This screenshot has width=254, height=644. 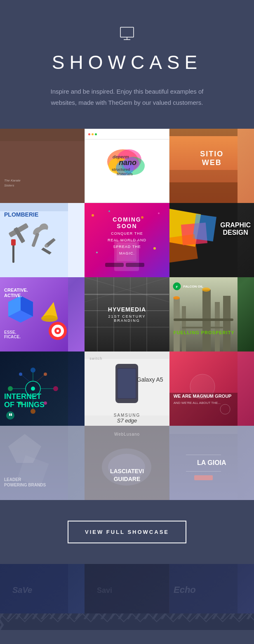 I want to click on thumb-14-brand: WebLusano, so click(x=127, y=434).